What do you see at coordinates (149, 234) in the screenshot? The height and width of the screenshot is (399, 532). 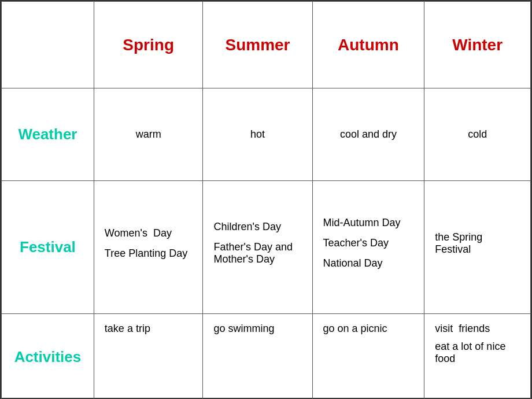 I see `festival-spring-item-1: Women's Day` at bounding box center [149, 234].